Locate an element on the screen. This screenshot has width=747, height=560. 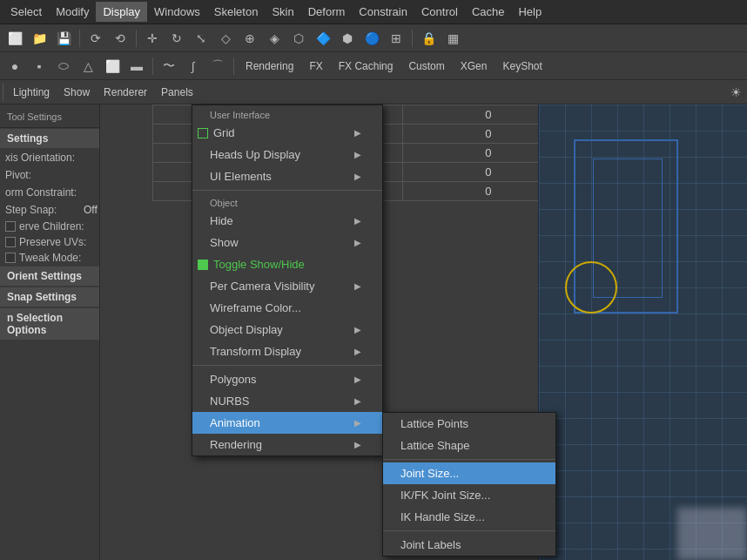
nurbs-arrow-icon: ▶ is located at coordinates (358, 401).